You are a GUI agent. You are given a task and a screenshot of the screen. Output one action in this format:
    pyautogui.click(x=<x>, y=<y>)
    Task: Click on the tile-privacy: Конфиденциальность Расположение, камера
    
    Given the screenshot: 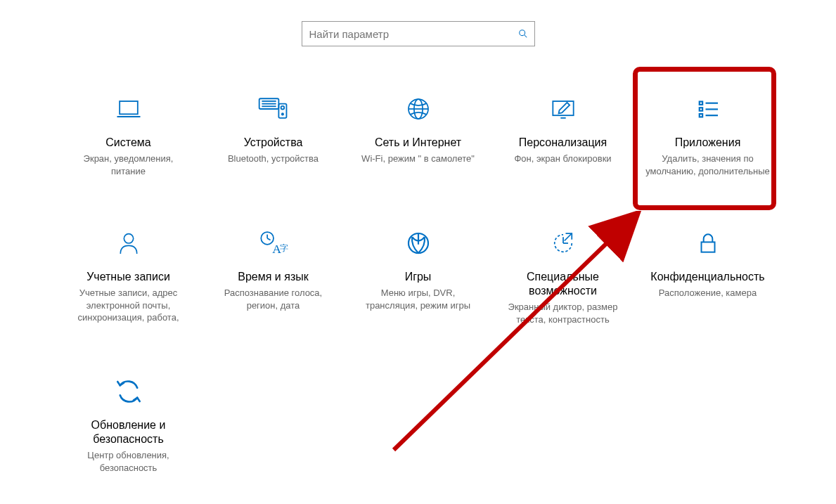 What is the action you would take?
    pyautogui.click(x=708, y=276)
    